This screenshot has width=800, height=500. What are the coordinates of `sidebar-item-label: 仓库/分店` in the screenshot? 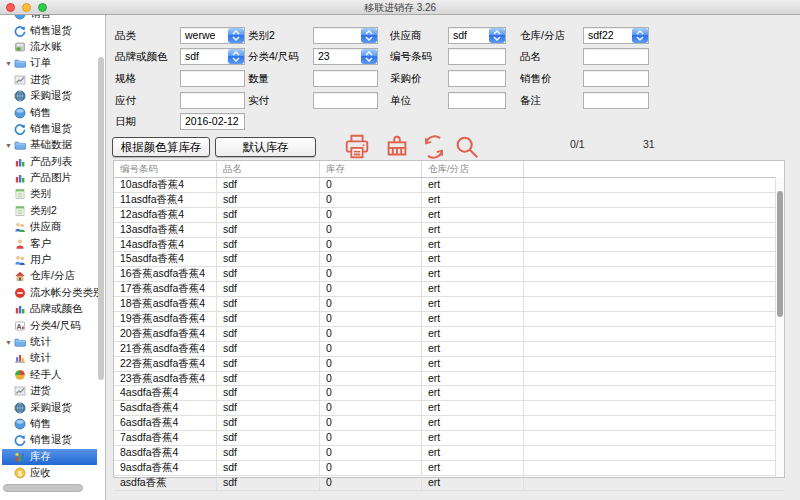 It's located at (52, 276).